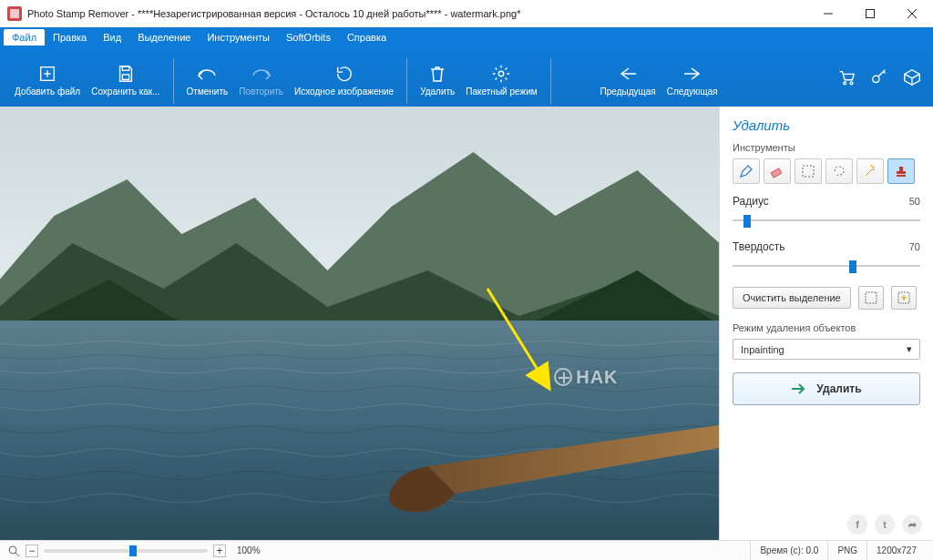 Image resolution: width=933 pixels, height=560 pixels. I want to click on batch-label: Пакетный режим, so click(501, 91).